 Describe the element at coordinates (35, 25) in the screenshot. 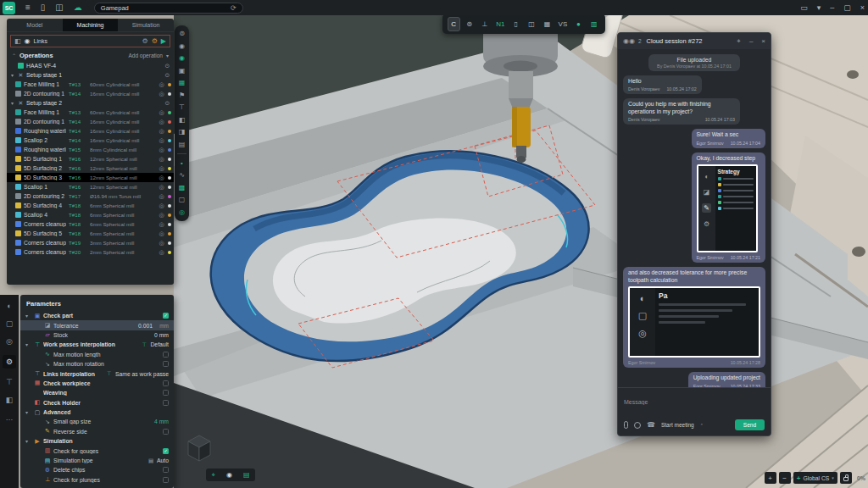

I see `tab-model: Model` at that location.